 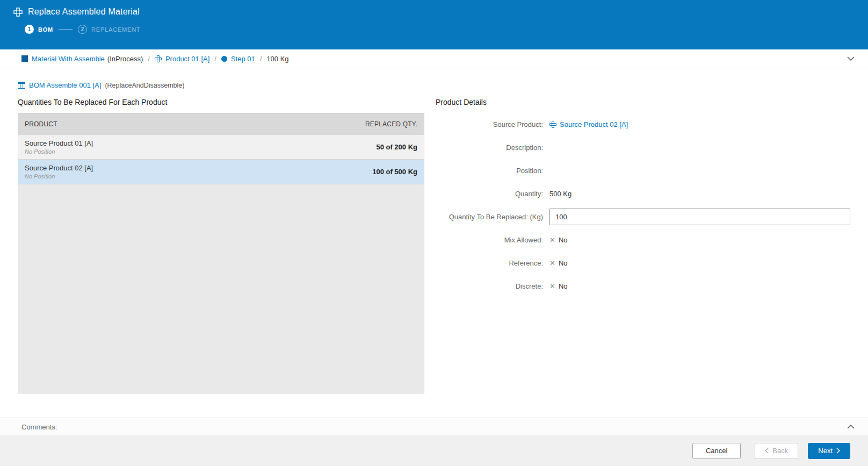 I want to click on title-row: Replace Assembled Material, so click(x=440, y=12).